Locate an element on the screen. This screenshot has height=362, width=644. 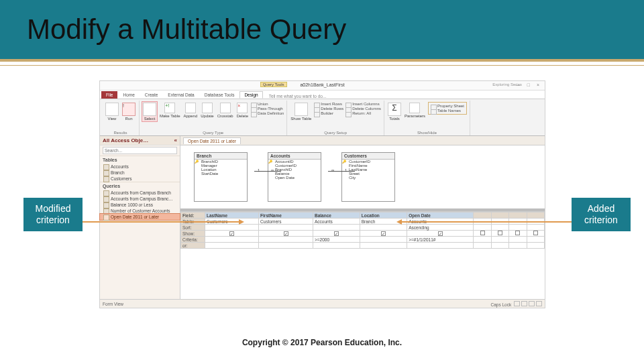
builder-button: Builder is located at coordinates (329, 113).